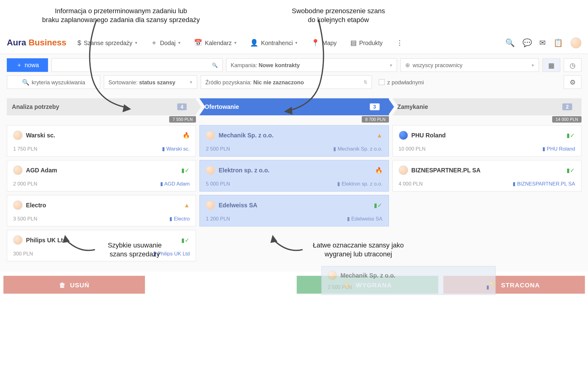 The width and height of the screenshot is (588, 368). What do you see at coordinates (135, 250) in the screenshot?
I see `annotation-bot-left: Szybkie usuwanieszans sprzedaży` at bounding box center [135, 250].